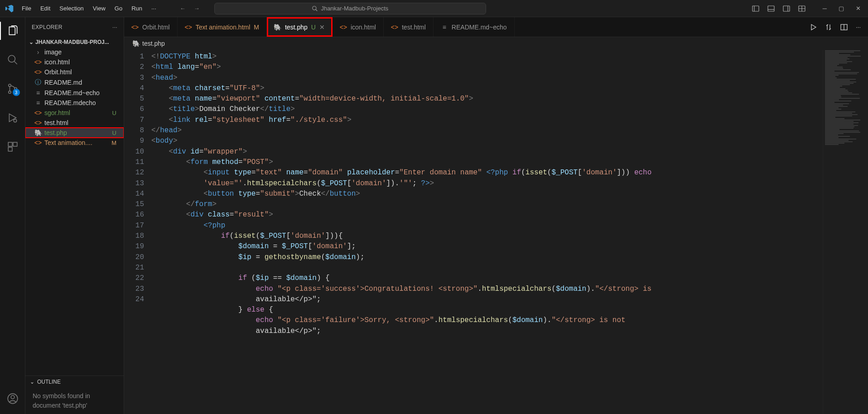 The width and height of the screenshot is (868, 414). I want to click on tab-icon.html: <>icon.html, so click(358, 27).